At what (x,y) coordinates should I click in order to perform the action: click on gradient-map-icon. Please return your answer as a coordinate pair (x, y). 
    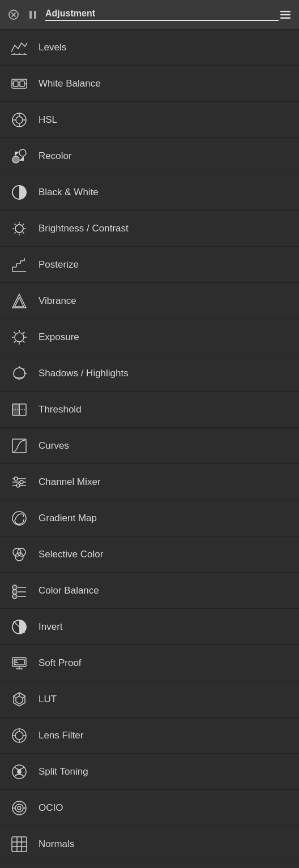
    Looking at the image, I should click on (19, 518).